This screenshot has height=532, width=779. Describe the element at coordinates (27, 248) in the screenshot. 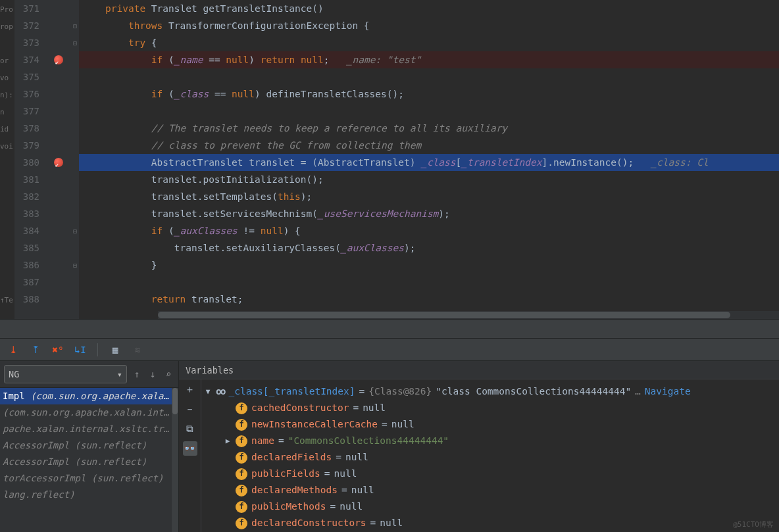

I see `line-number: 385` at that location.